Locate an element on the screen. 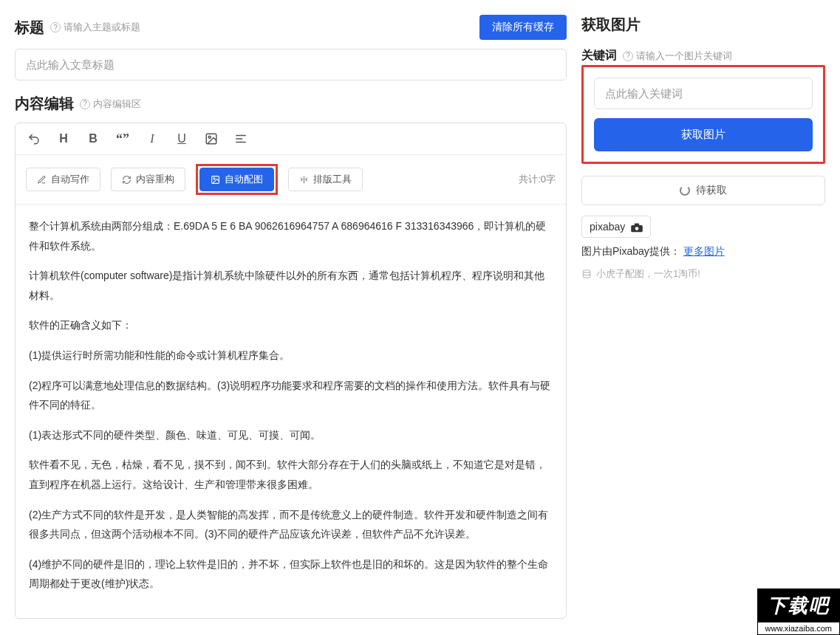 This screenshot has width=840, height=635. underline-icon: U is located at coordinates (182, 139).